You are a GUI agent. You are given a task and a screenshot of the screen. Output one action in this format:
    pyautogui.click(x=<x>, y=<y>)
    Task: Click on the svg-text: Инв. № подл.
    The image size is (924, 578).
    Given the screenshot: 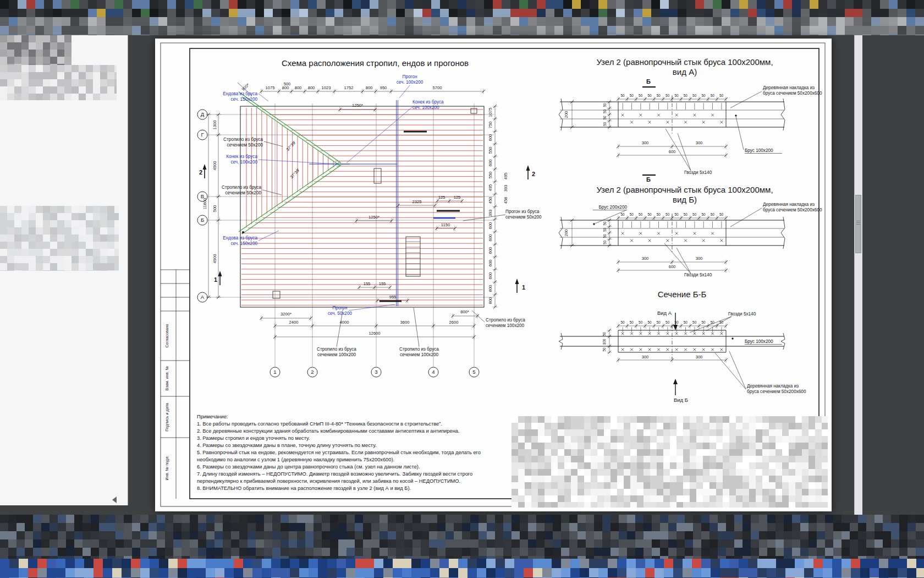 What is the action you would take?
    pyautogui.click(x=167, y=468)
    